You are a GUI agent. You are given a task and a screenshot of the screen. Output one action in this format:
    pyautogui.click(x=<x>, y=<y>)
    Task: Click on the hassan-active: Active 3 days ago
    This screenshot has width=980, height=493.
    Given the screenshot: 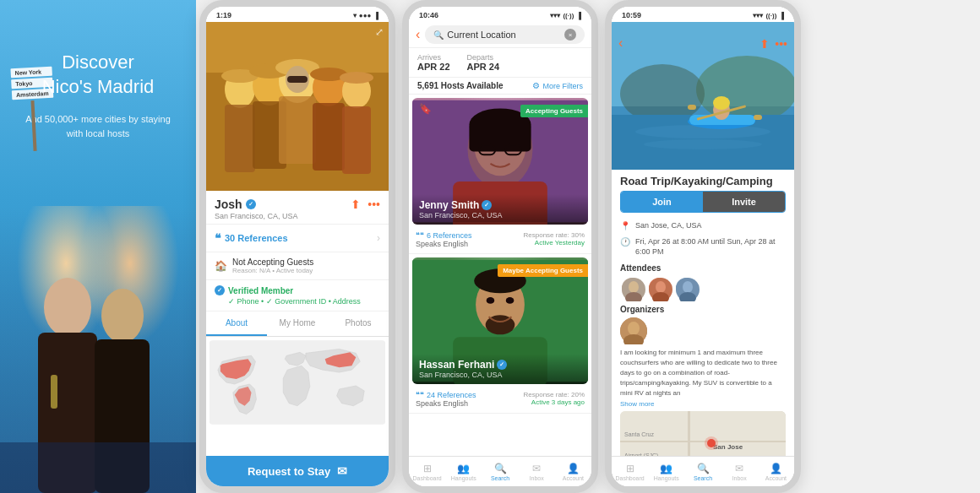 What is the action you would take?
    pyautogui.click(x=554, y=402)
    